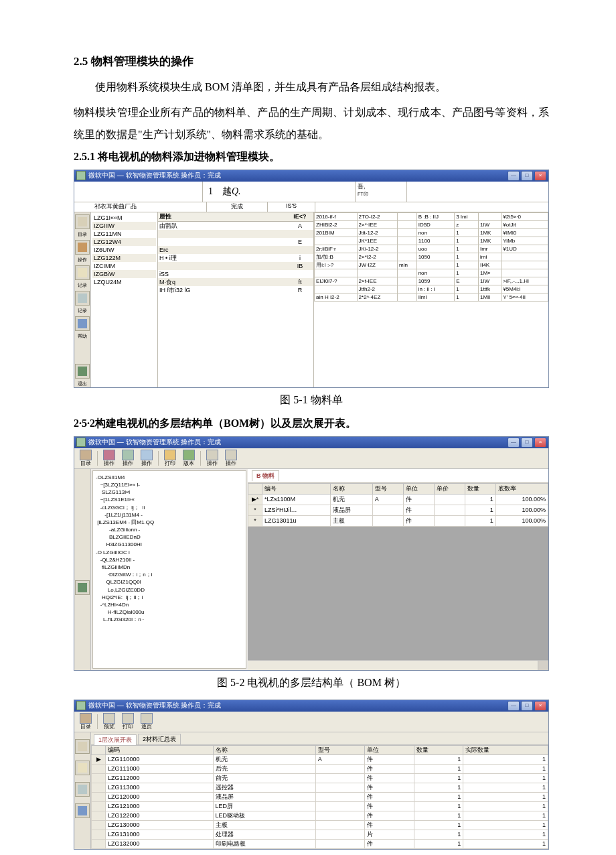 This screenshot has height=855, width=616. I want to click on tree-node: -aLZGiiionn -, so click(169, 529).